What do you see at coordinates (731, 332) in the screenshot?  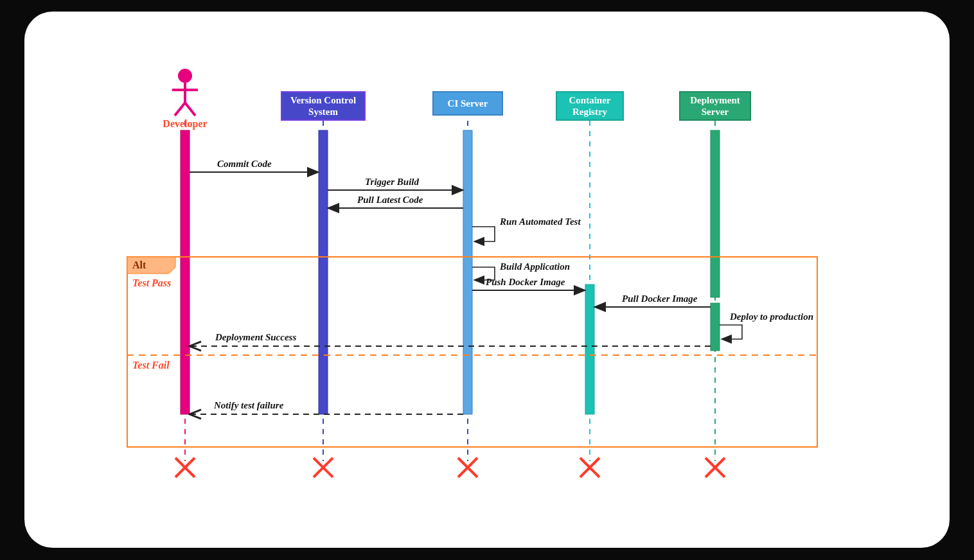 I see `msg-deploy-arrow` at bounding box center [731, 332].